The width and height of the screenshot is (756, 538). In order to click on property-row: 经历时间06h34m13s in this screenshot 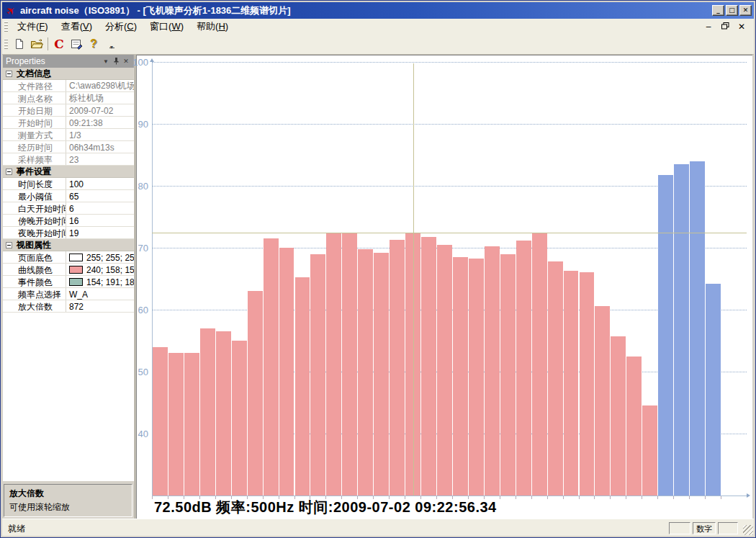, I will do `click(68, 147)`.